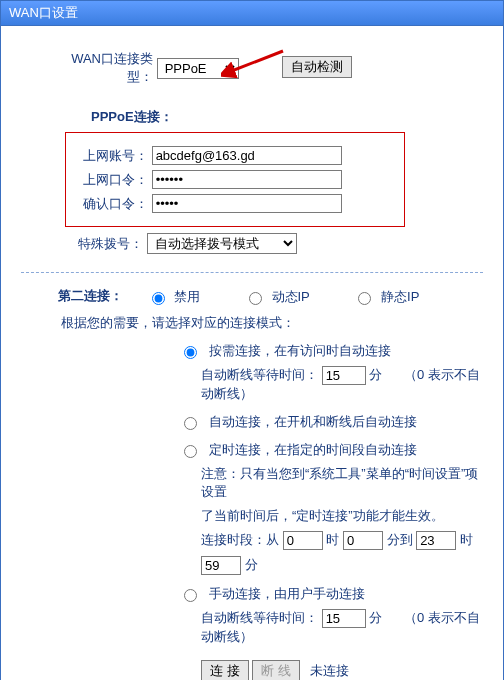  What do you see at coordinates (256, 298) in the screenshot?
I see `second-conn-dynamic-radio` at bounding box center [256, 298].